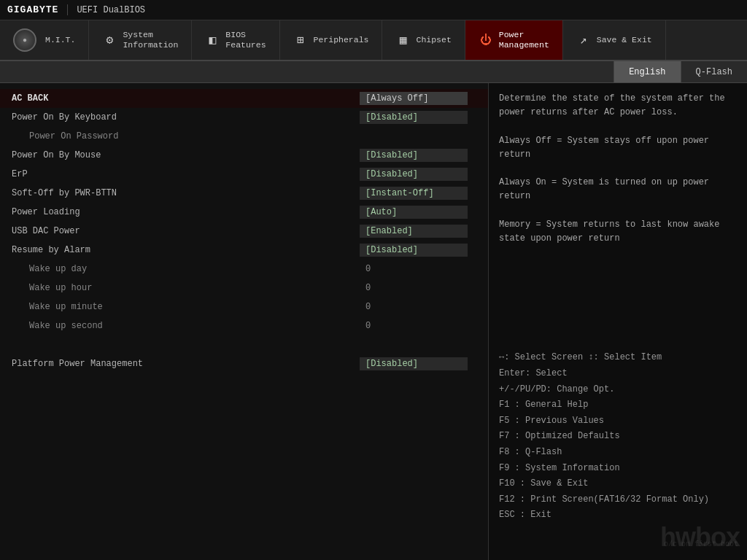 The width and height of the screenshot is (747, 560). I want to click on usb-dac-valuebox: [Enabled], so click(414, 231).